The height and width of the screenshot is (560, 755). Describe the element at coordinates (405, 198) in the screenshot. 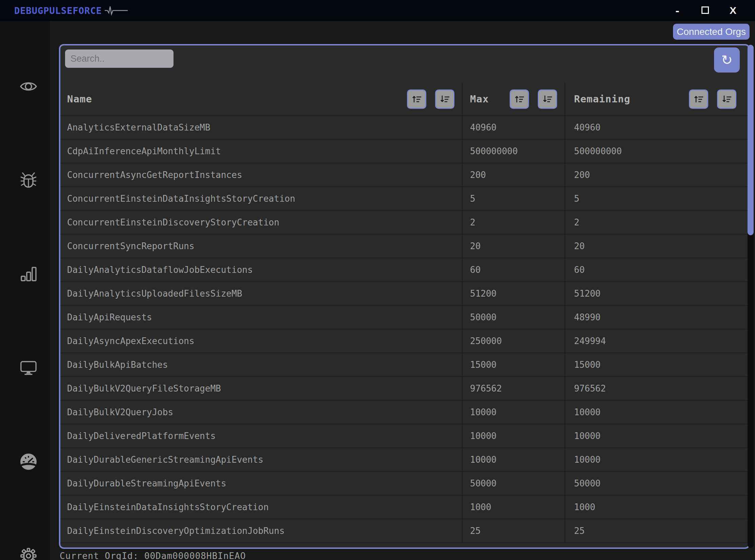

I see `table-row: ConcurrentEinsteinDataInsightsStoryCreat…` at that location.